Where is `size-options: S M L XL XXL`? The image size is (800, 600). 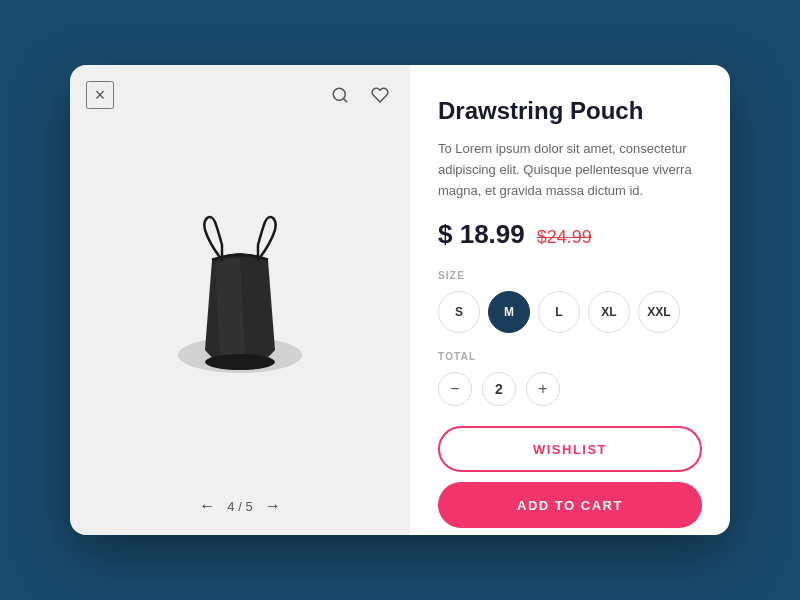
size-options: S M L XL XXL is located at coordinates (570, 312).